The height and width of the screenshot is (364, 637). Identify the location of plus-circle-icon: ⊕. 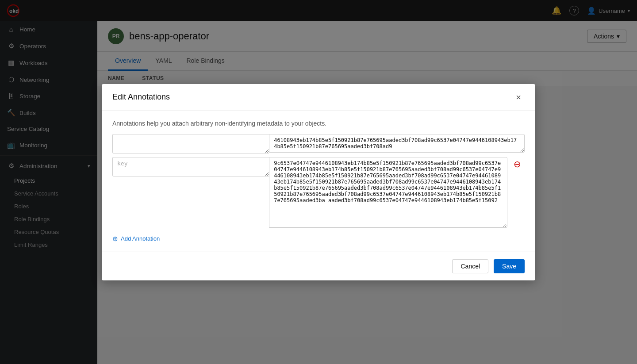
(115, 239).